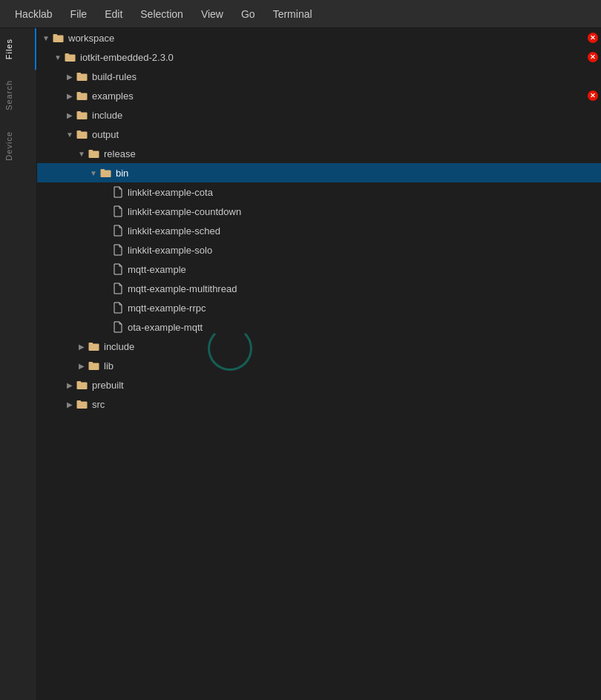 The height and width of the screenshot is (700, 601). I want to click on tree-item-label: linkkit-example-countdown, so click(361, 212).